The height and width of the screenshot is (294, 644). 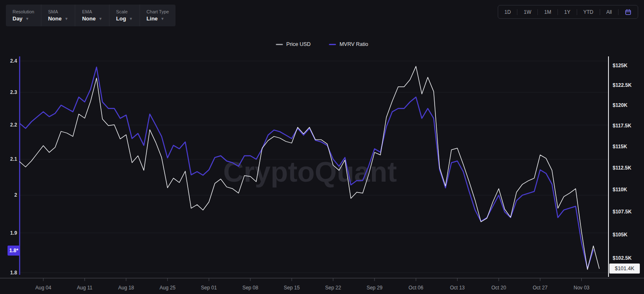 I want to click on x-axis-tick-label: Aug 25, so click(x=168, y=288).